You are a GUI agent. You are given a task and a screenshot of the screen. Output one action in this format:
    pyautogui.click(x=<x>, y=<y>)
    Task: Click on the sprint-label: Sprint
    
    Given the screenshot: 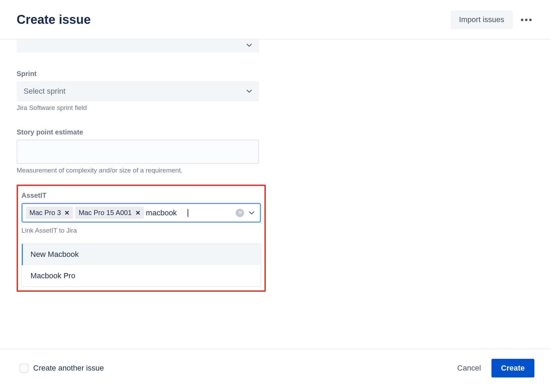 What is the action you would take?
    pyautogui.click(x=138, y=74)
    